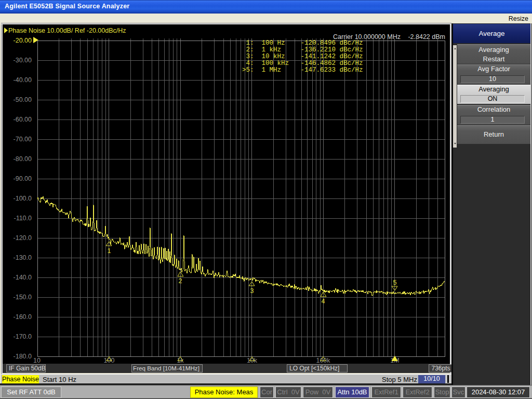  What do you see at coordinates (23, 198) in the screenshot?
I see `svg-text: -100.0` at bounding box center [23, 198].